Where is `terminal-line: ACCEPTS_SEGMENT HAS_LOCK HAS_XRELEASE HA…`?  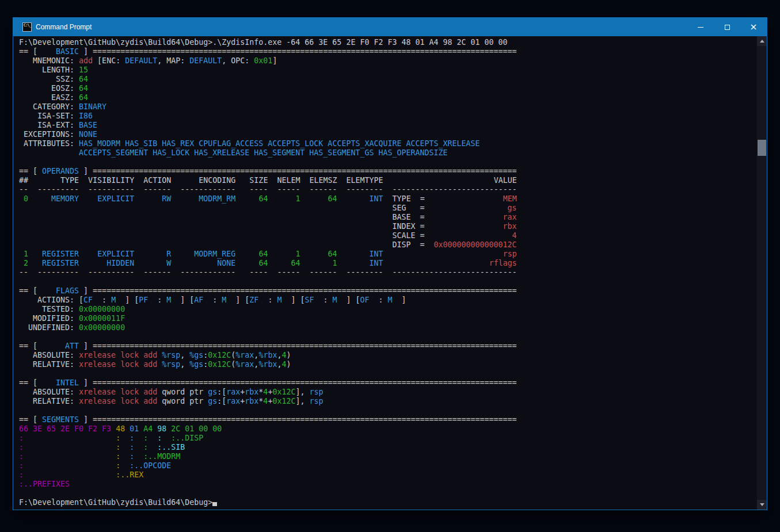 terminal-line: ACCEPTS_SEGMENT HAS_LOCK HAS_XRELEASE HA… is located at coordinates (387, 153).